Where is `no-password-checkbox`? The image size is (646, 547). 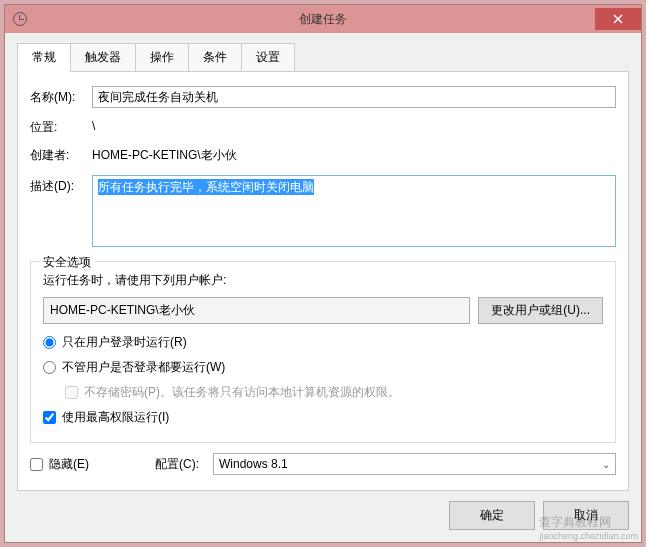 no-password-checkbox is located at coordinates (72, 392).